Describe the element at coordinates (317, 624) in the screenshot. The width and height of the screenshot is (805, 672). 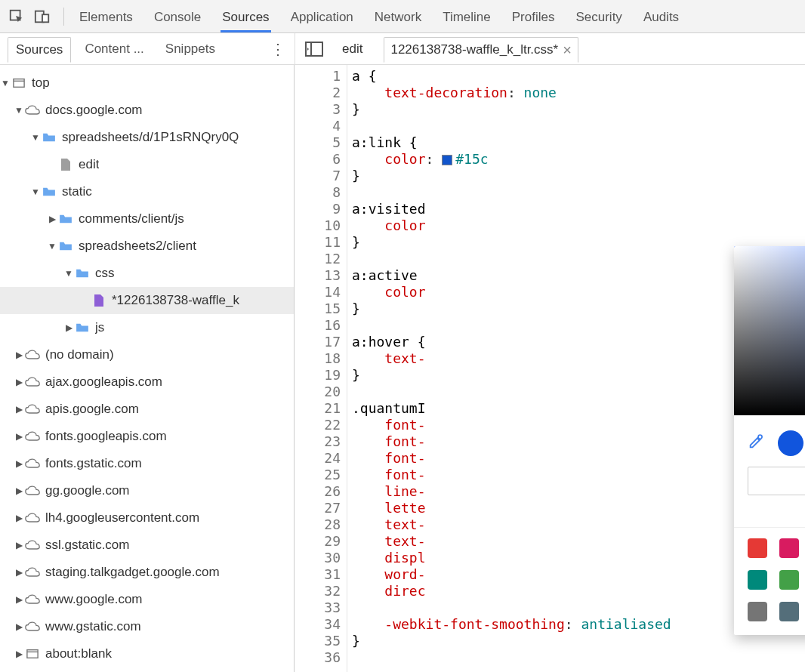
I see `line-number: 34` at that location.